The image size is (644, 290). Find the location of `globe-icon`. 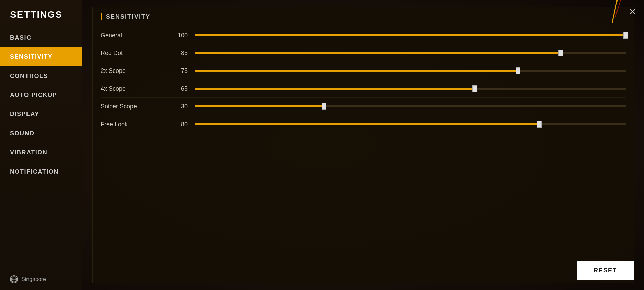

globe-icon is located at coordinates (14, 279).